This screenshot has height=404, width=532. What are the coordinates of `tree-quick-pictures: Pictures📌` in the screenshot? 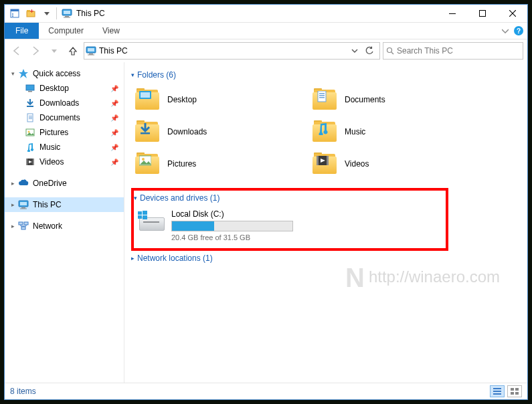 It's located at (64, 132).